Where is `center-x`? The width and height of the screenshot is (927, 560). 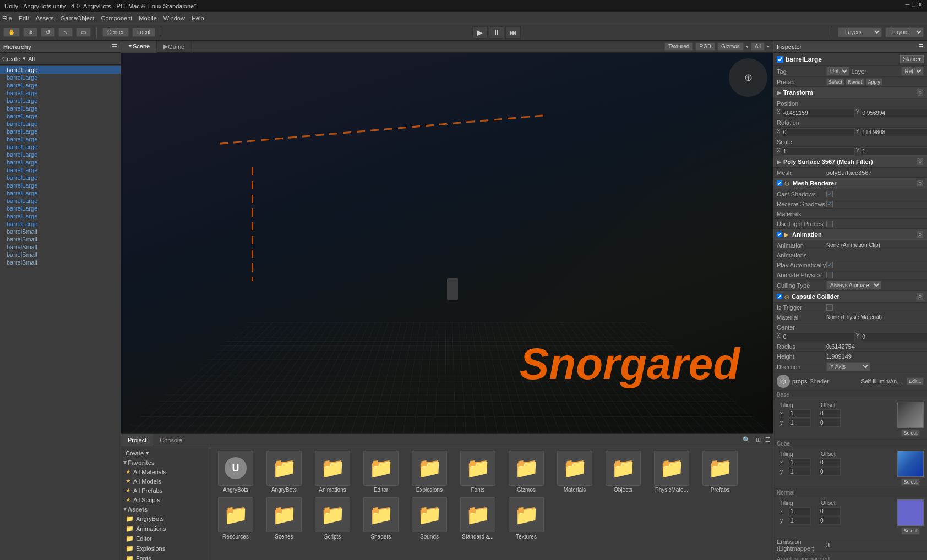 center-x is located at coordinates (818, 337).